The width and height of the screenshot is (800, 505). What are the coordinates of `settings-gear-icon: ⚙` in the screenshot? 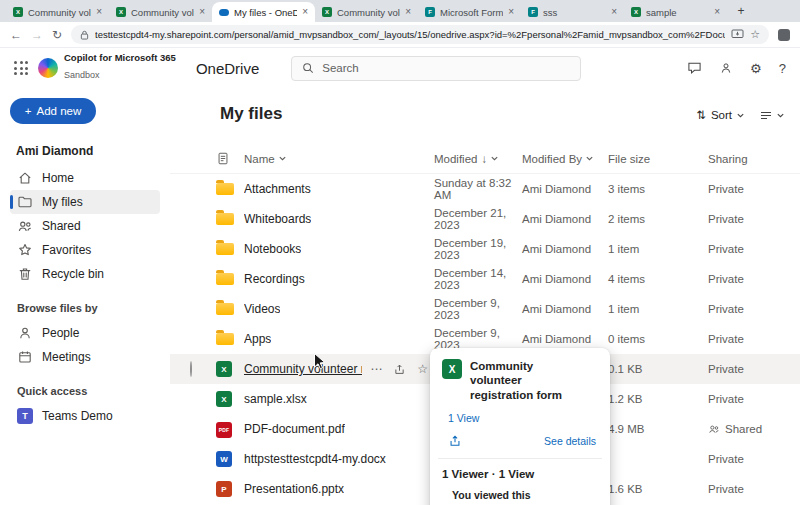 It's located at (756, 68).